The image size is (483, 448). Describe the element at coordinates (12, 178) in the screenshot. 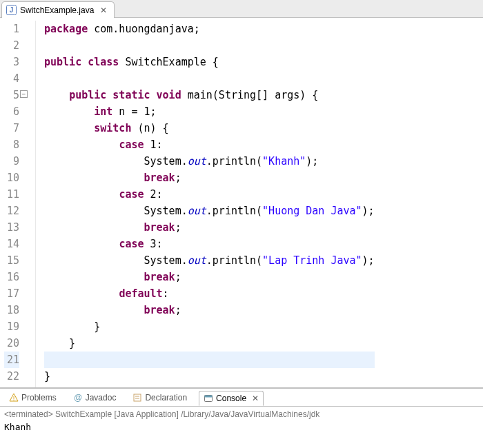

I see `line-number: 10` at that location.